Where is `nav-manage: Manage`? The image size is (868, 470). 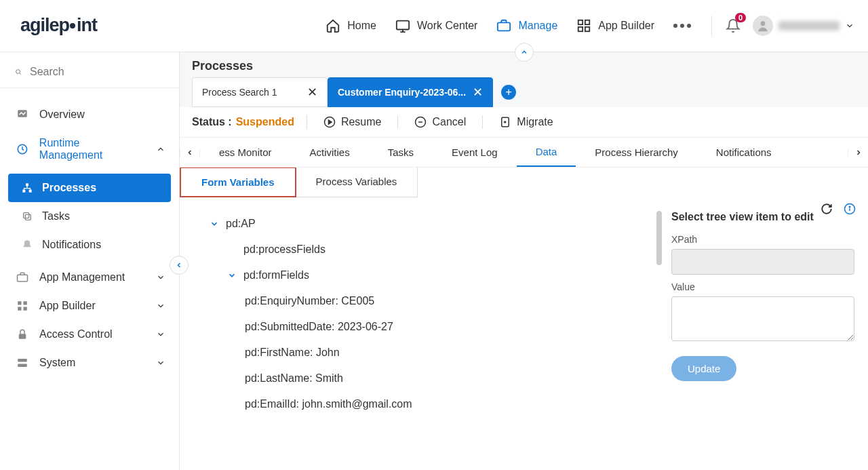
nav-manage: Manage is located at coordinates (527, 26).